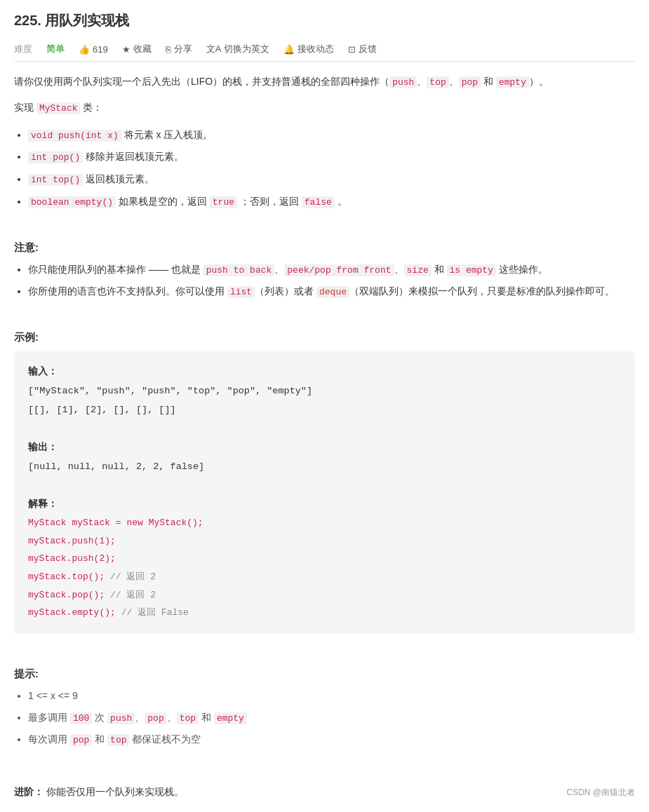 This screenshot has height=812, width=649. Describe the element at coordinates (331, 292) in the screenshot. I see `note-item-2: 你所使用的语言也许不支持队列。你可以使用 list（列表）或者 deque（双端…` at that location.